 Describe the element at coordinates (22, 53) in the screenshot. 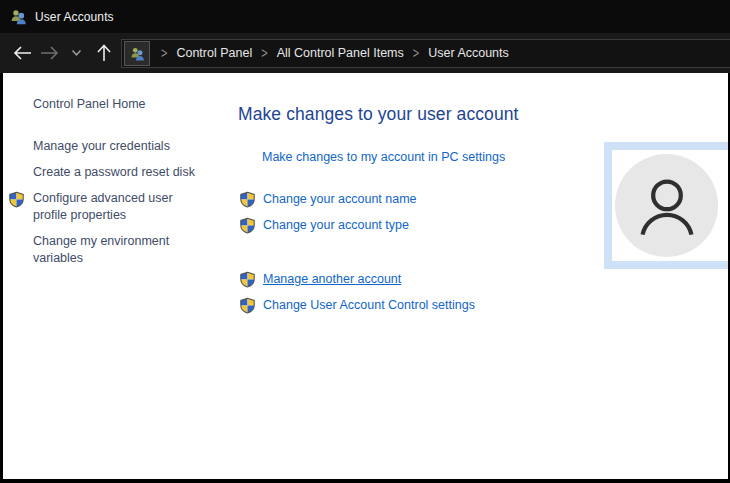

I see `back-button` at that location.